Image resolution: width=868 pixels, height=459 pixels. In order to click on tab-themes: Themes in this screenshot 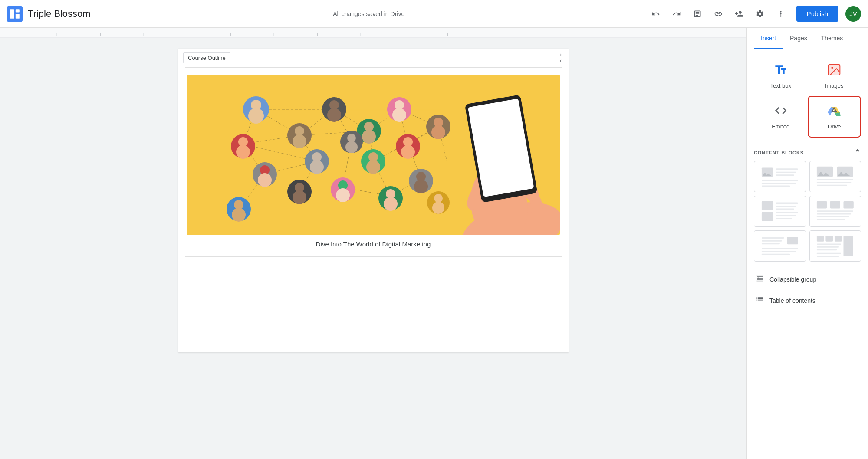, I will do `click(832, 38)`.